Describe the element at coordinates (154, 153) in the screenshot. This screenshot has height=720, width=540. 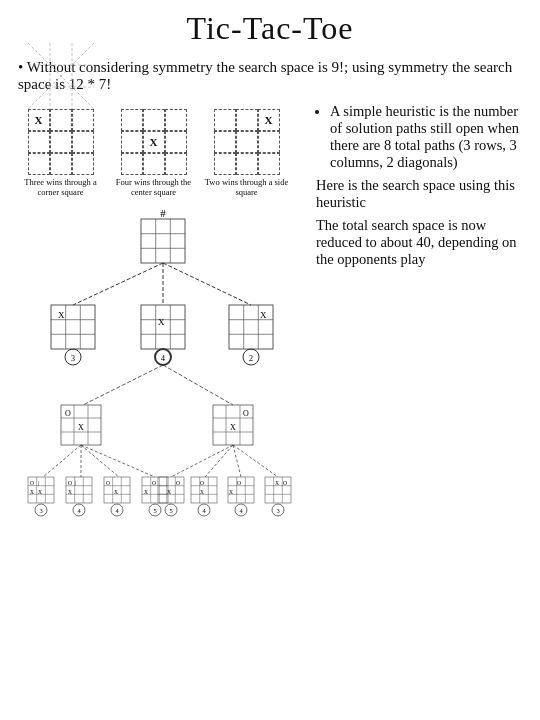
I see `board-center: X Four wins through the center square` at that location.